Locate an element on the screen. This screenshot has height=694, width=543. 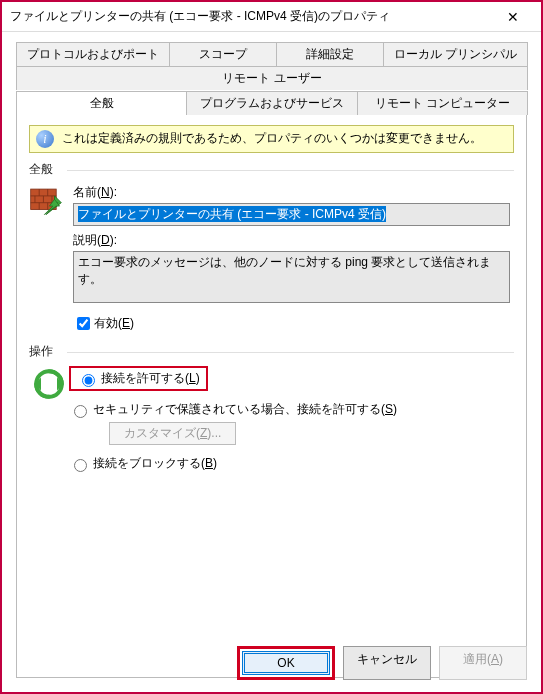
action-radios: 接続を許可する(L) セキュリティで保護されている場合、接続を許可する(S) カ… is located at coordinates (292, 424).